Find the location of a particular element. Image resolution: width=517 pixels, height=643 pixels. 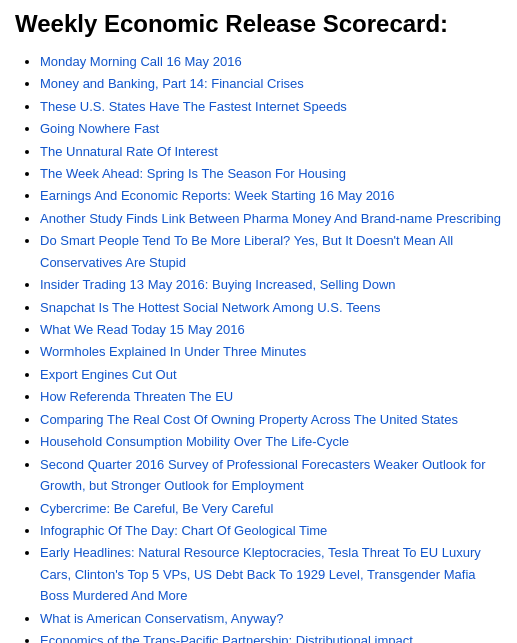

page-title: Weekly Economic Release Scorecard: is located at coordinates (258, 24).